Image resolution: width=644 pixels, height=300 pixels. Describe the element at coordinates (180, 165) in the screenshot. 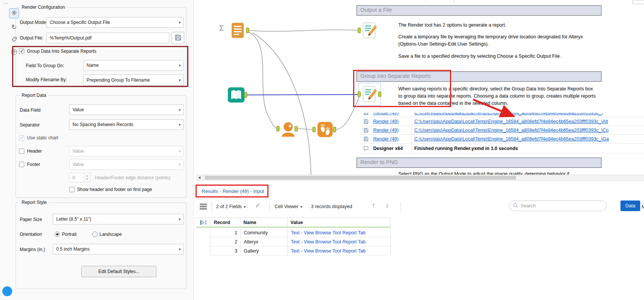

I see `chevron-down-icon: ▾` at that location.